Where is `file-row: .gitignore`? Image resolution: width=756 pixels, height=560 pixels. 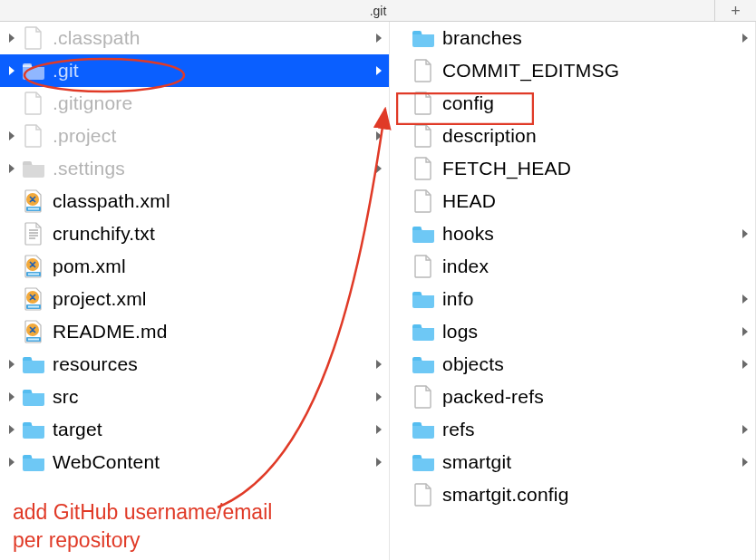 file-row: .gitignore is located at coordinates (194, 103).